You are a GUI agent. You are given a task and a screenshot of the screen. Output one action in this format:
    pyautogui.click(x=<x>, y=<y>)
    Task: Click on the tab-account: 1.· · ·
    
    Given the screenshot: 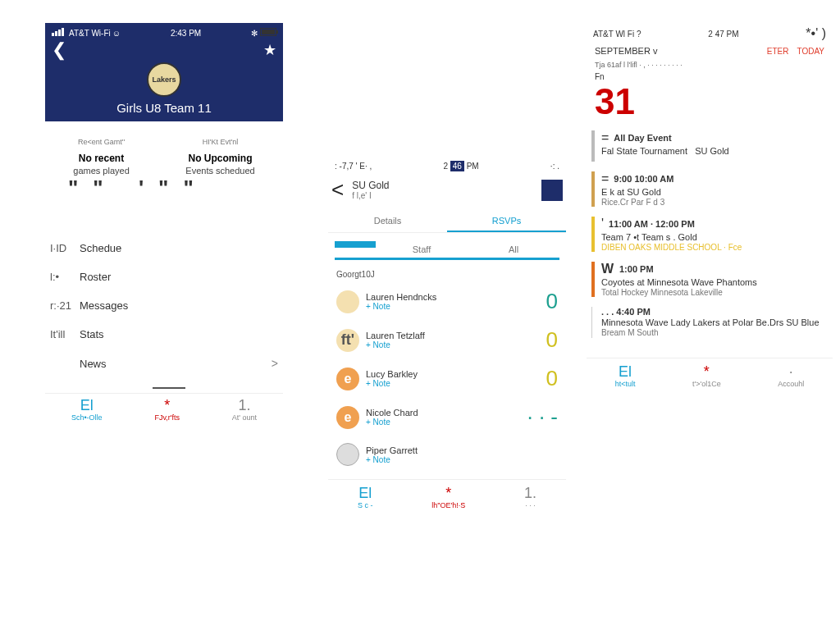 What is the action you would take?
    pyautogui.click(x=530, y=497)
    